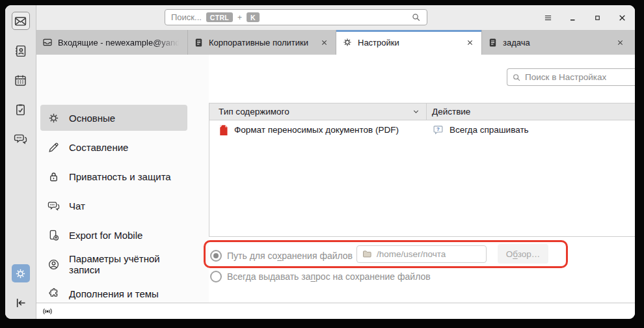  I want to click on tab-label: задача, so click(517, 43).